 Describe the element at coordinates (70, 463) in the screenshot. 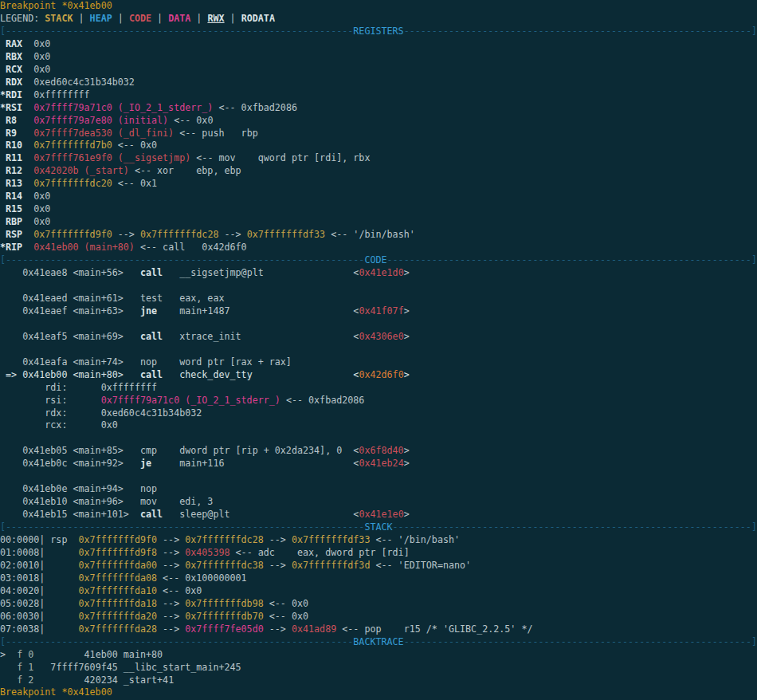

I see `token: 0x41eb0c <main+92>` at that location.